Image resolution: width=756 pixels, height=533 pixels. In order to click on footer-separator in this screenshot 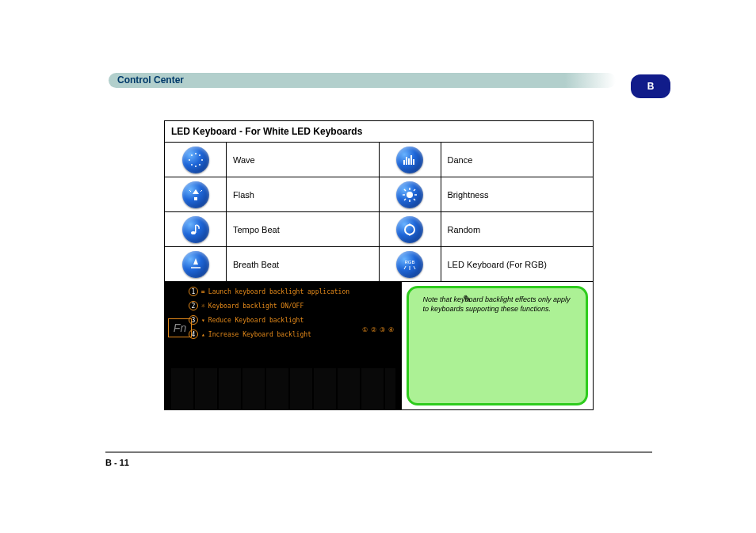, I will do `click(379, 452)`.